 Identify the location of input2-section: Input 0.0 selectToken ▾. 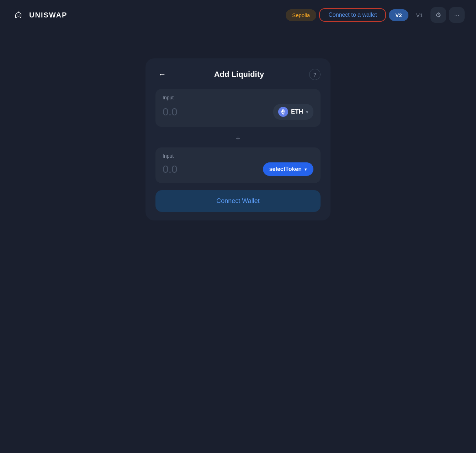
(238, 165).